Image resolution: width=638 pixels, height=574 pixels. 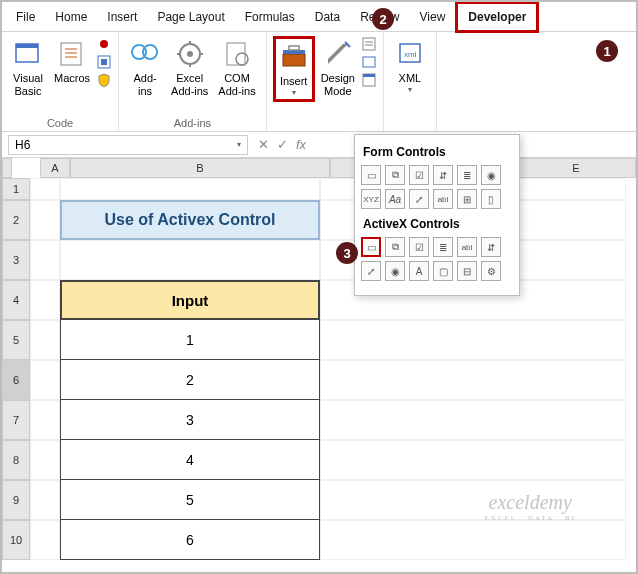 What do you see at coordinates (371, 271) in the screenshot?
I see `activex-spin-icon: ⤢` at bounding box center [371, 271].